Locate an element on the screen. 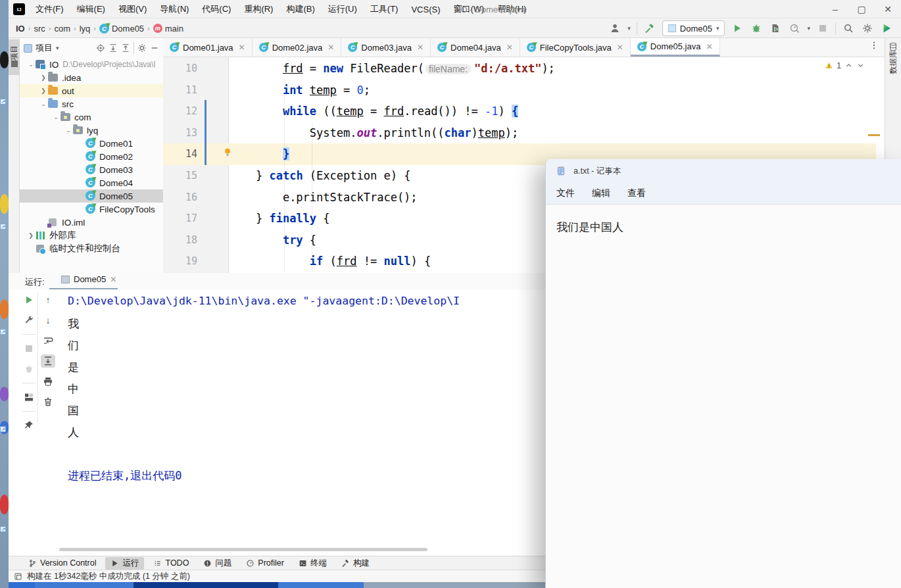  breadcrumb-item-src: src is located at coordinates (39, 29).